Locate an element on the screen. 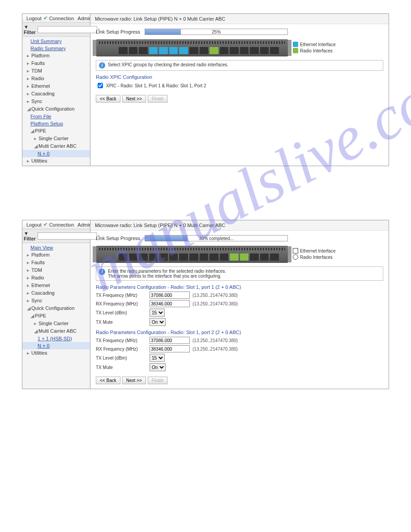 The image size is (411, 532). progress-label-2: Link Setup Progress is located at coordinates (118, 238).